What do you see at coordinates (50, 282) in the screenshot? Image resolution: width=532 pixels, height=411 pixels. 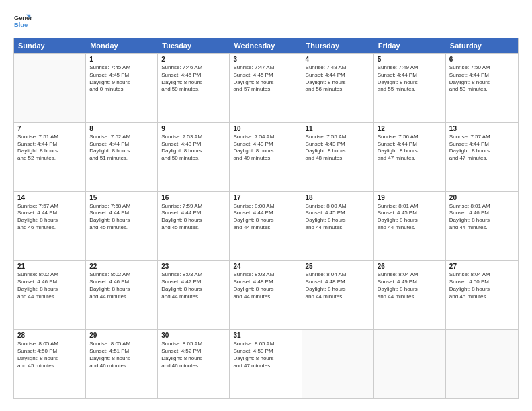 I see `cell-line: Sunset: 4:46 PM` at bounding box center [50, 282].